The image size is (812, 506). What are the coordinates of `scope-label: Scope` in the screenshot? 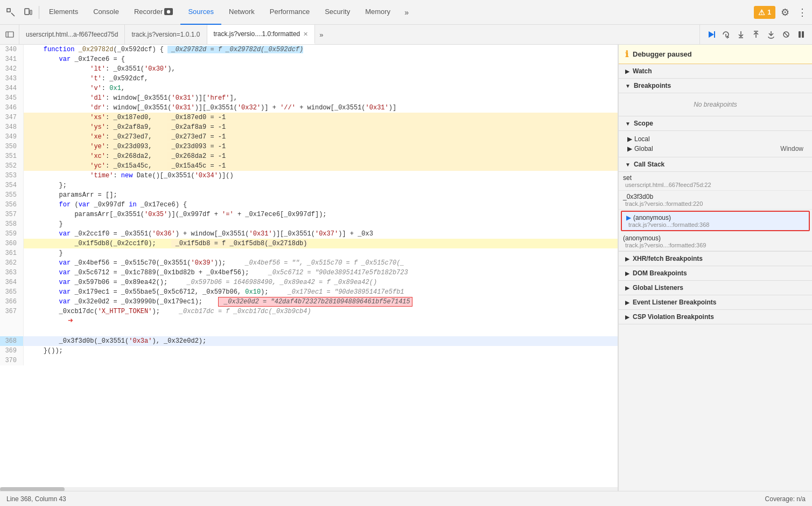 It's located at (643, 123).